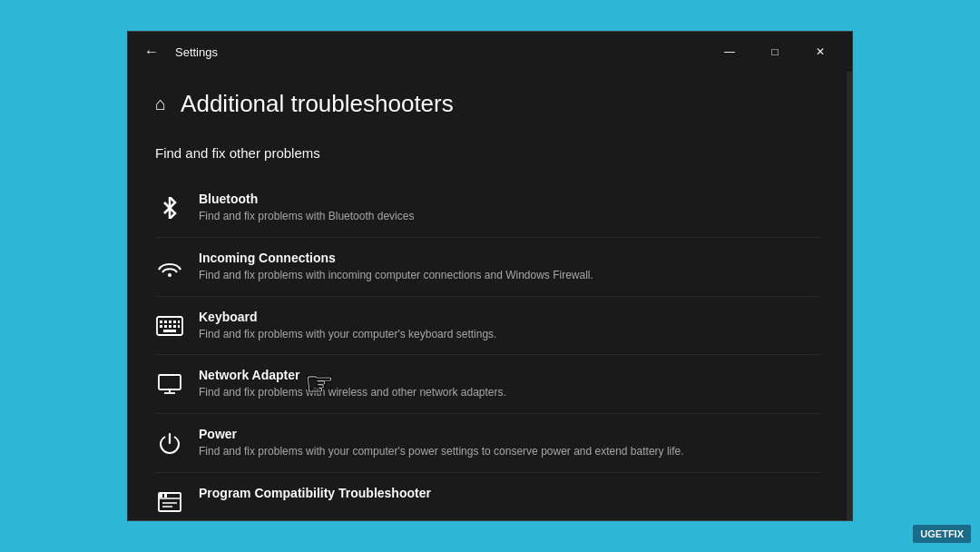 This screenshot has width=980, height=552. Describe the element at coordinates (849, 296) in the screenshot. I see `scrollbar` at that location.